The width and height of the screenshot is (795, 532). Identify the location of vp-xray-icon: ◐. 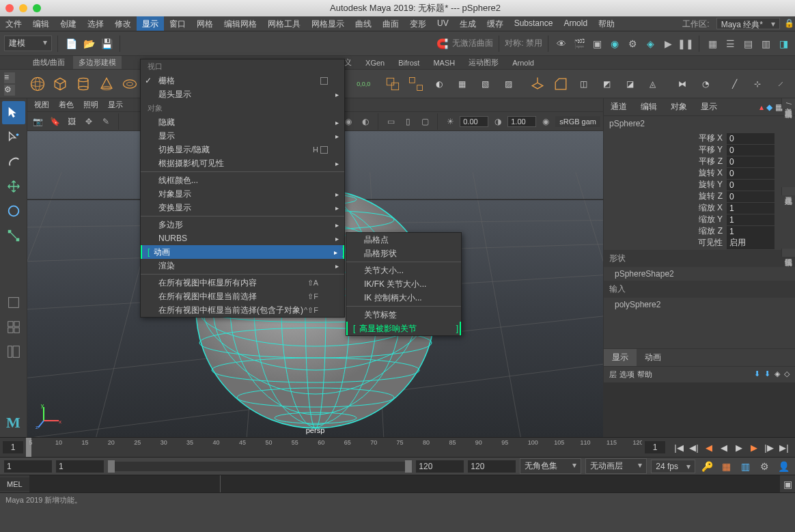
(365, 122).